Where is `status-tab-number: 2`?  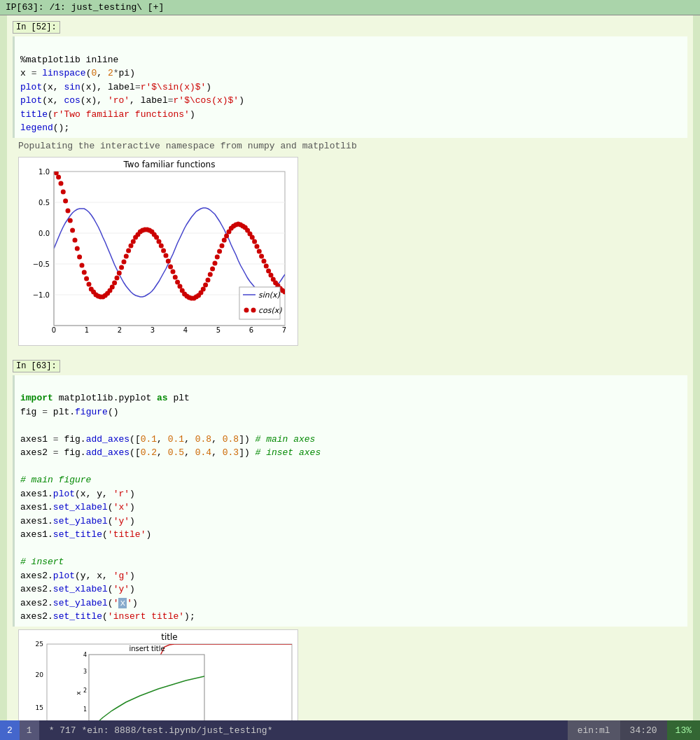
status-tab-number: 2 is located at coordinates (10, 730).